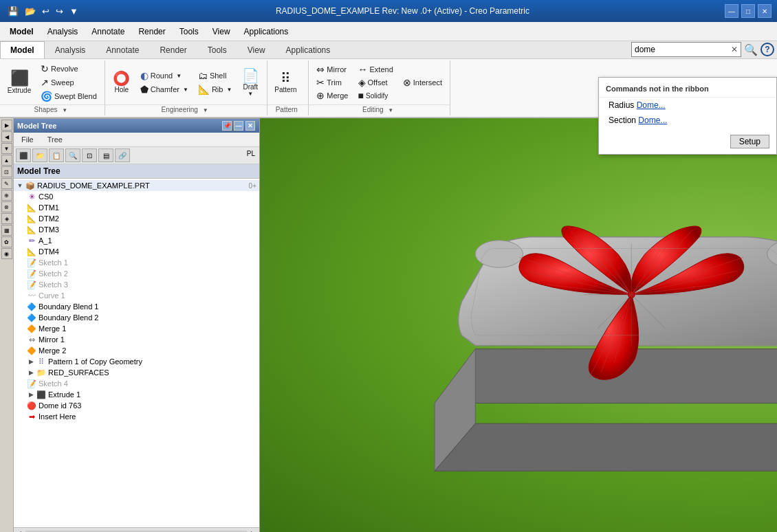 This screenshot has width=777, height=532. I want to click on tab-annotate: Annotate, so click(122, 49).